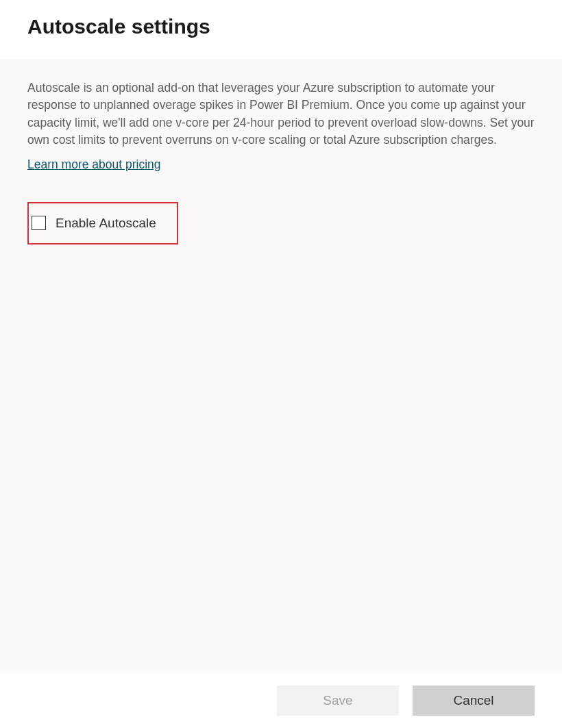 The image size is (562, 728). I want to click on enable-autoscale-highlight: Enable Autoscale, so click(103, 223).